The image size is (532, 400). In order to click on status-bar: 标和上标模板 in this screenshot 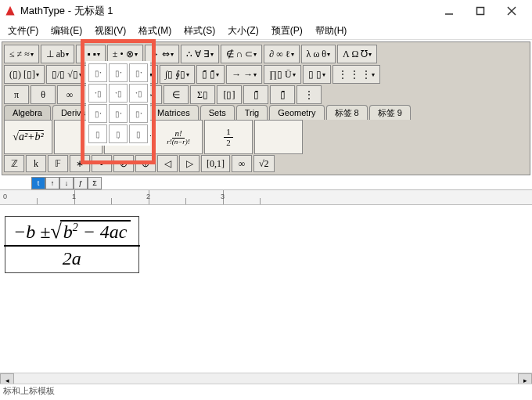, I will do `click(266, 391)`.